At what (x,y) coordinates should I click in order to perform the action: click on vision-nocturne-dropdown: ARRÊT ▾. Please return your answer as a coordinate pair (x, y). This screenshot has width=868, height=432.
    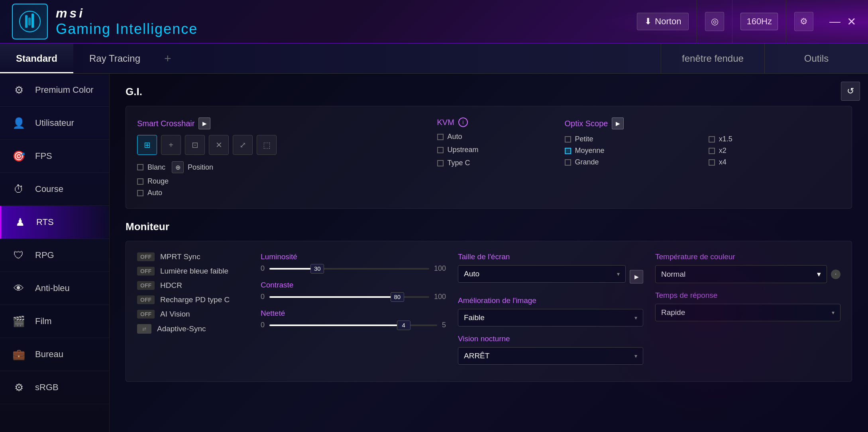
    Looking at the image, I should click on (551, 356).